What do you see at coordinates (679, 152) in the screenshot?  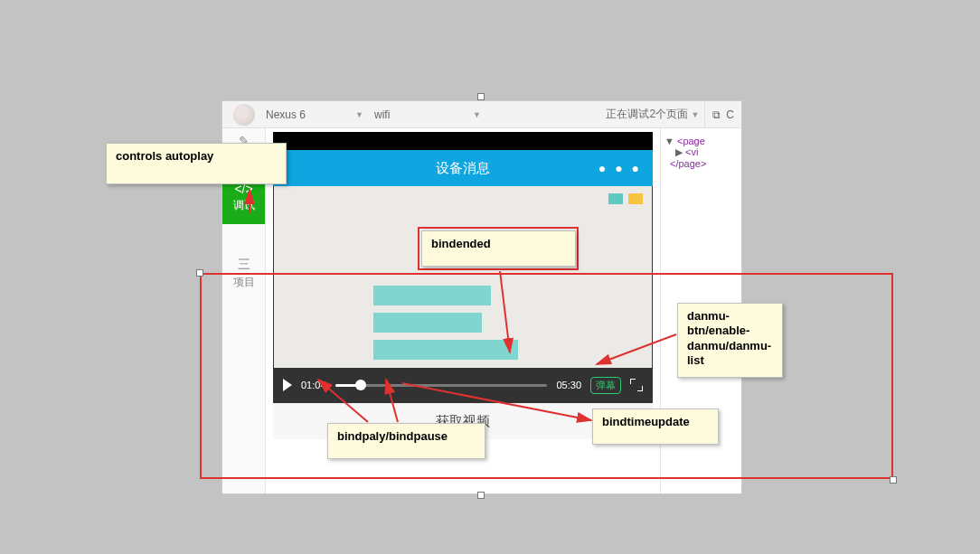 I see `triangle-right-icon: ▶` at bounding box center [679, 152].